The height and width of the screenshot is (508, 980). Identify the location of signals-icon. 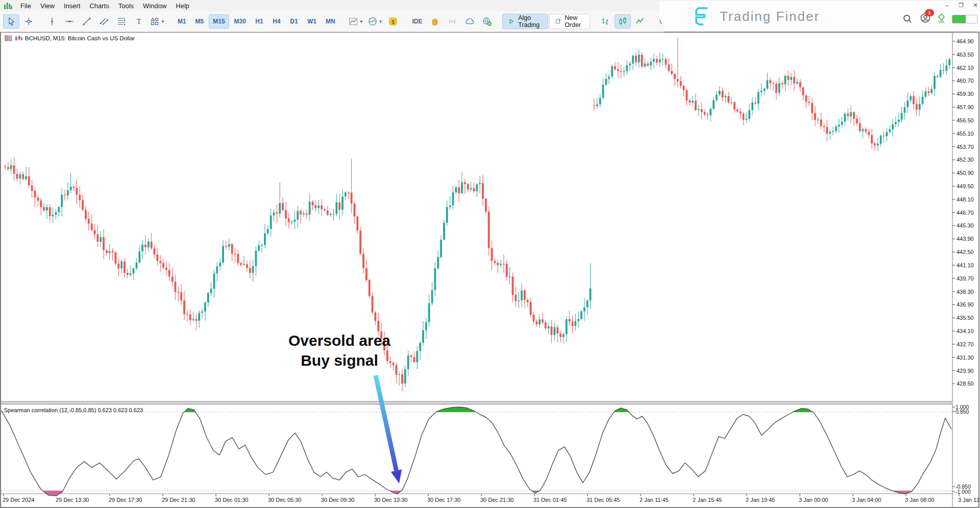
(452, 21).